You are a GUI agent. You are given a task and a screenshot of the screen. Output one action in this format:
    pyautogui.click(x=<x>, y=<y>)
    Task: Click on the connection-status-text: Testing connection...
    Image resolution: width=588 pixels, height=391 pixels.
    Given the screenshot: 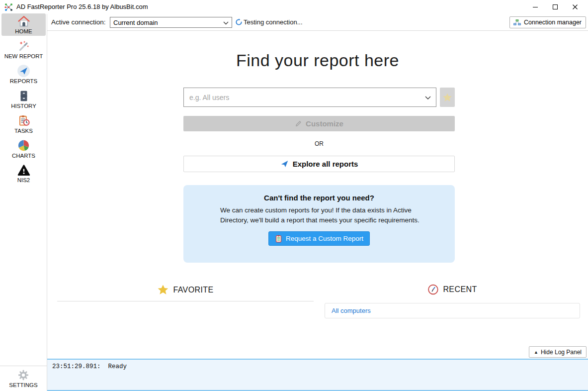 What is the action you would take?
    pyautogui.click(x=273, y=22)
    